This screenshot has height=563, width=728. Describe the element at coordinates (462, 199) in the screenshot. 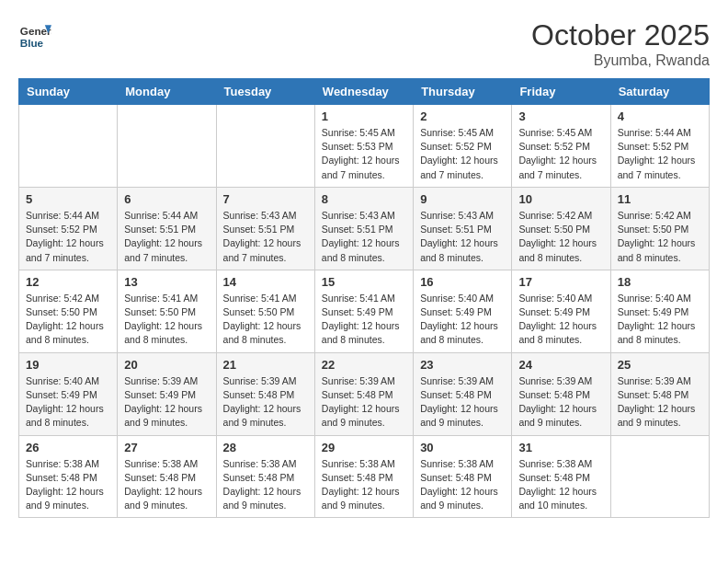

I see `day-number: 9` at that location.